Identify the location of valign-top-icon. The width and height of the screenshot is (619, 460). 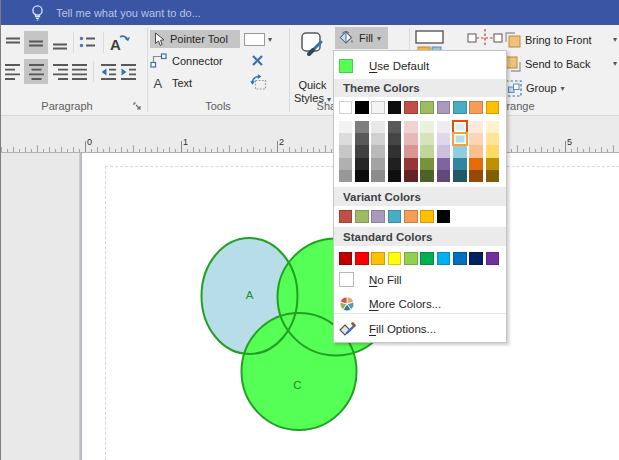
(13, 43).